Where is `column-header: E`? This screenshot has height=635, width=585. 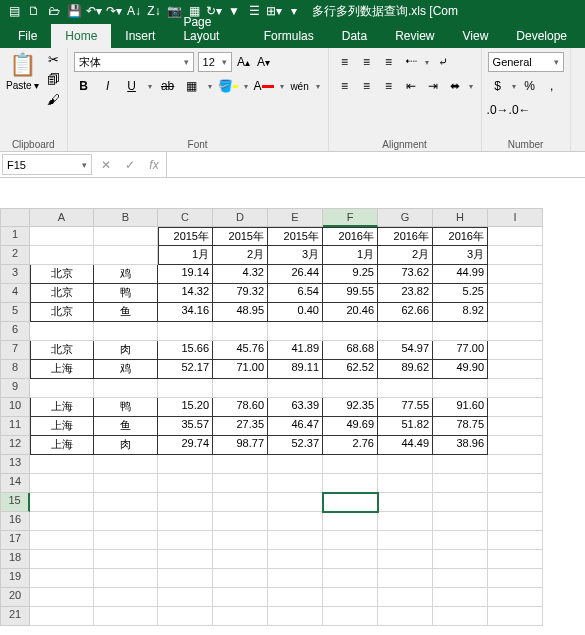
column-header: E is located at coordinates (296, 218).